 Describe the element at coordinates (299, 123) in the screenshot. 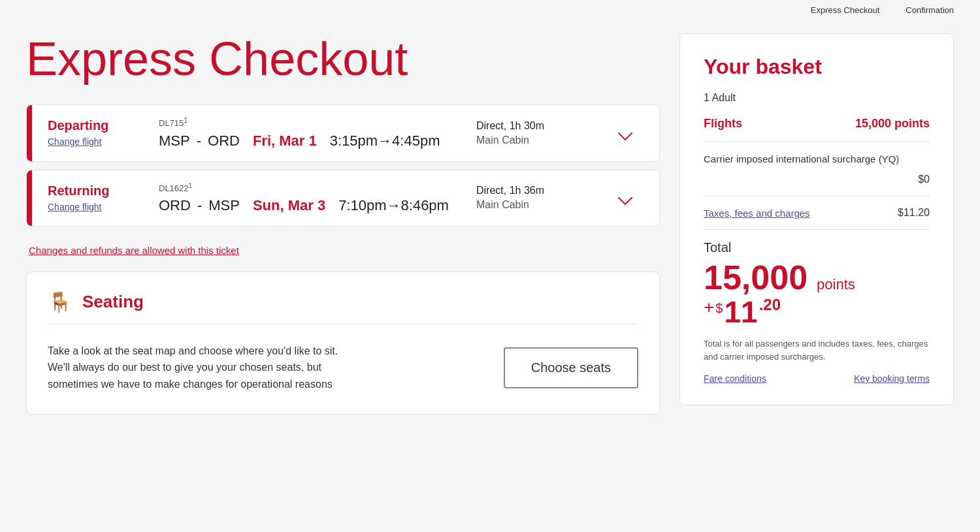

I see `departing-flight-number: DL7151` at that location.